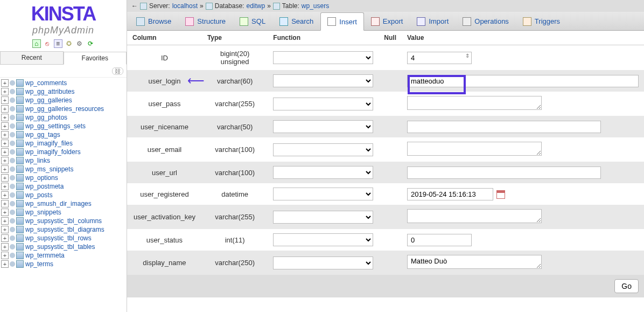 Image resolution: width=644 pixels, height=312 pixels. Describe the element at coordinates (62, 117) in the screenshot. I see `tree-item-wp_gg_photos: +wp_gg_photos` at that location.